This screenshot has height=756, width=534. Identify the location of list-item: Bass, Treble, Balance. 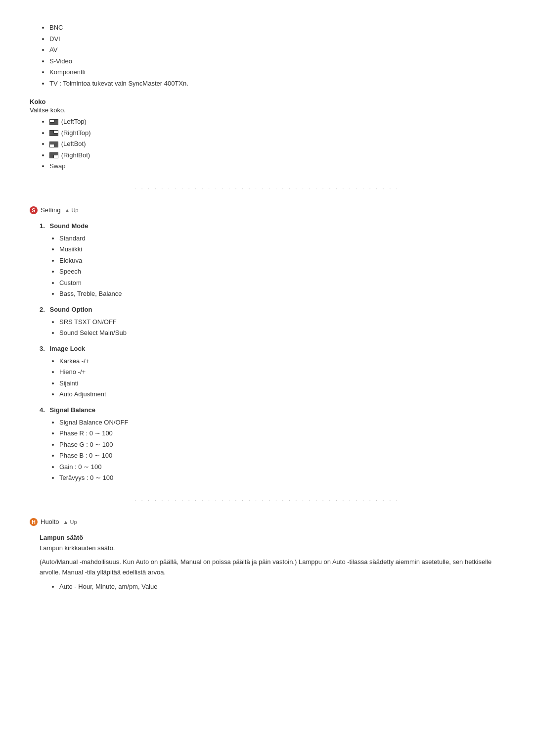
(282, 294).